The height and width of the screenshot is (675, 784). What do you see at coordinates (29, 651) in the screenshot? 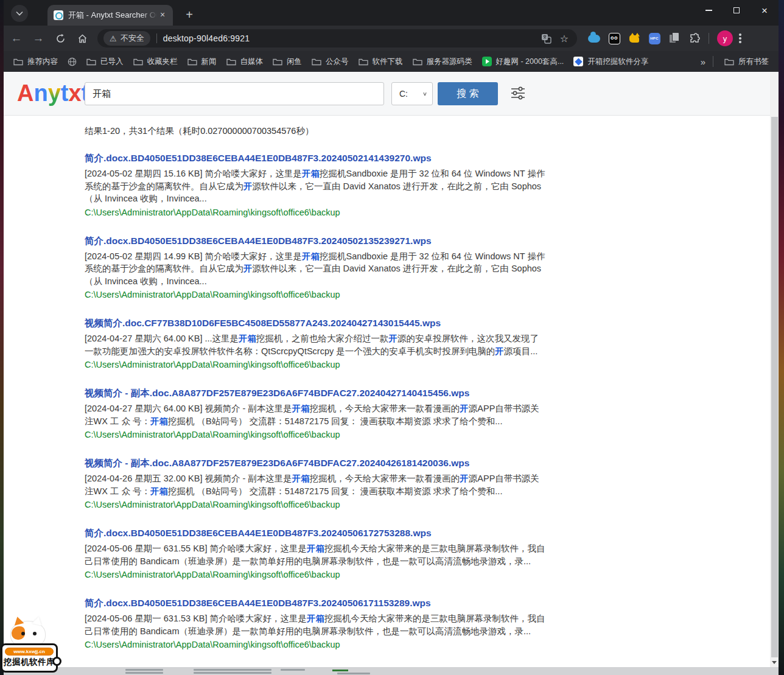
I see `mascot-site-url: www.kxwjj.cn` at bounding box center [29, 651].